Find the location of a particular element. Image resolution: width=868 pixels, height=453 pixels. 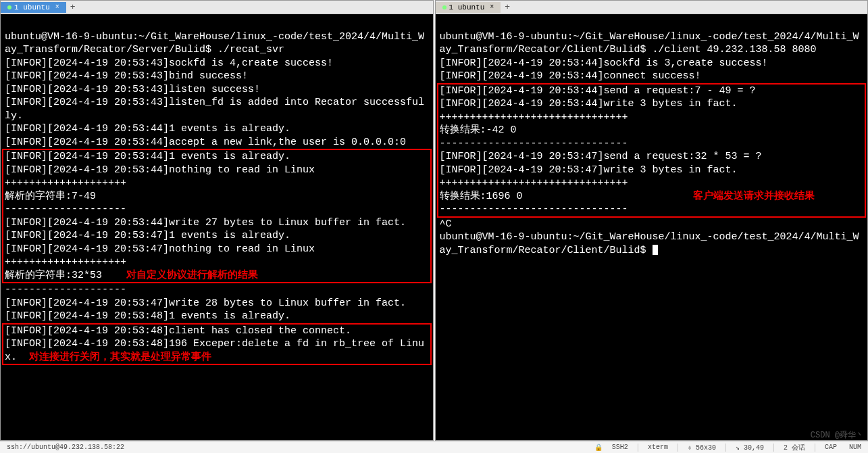

status-pos: ↘ 30,49 is located at coordinates (750, 448).